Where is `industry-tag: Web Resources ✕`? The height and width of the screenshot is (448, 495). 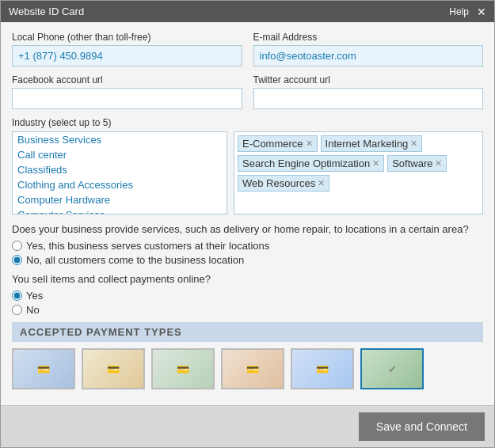 industry-tag: Web Resources ✕ is located at coordinates (284, 184).